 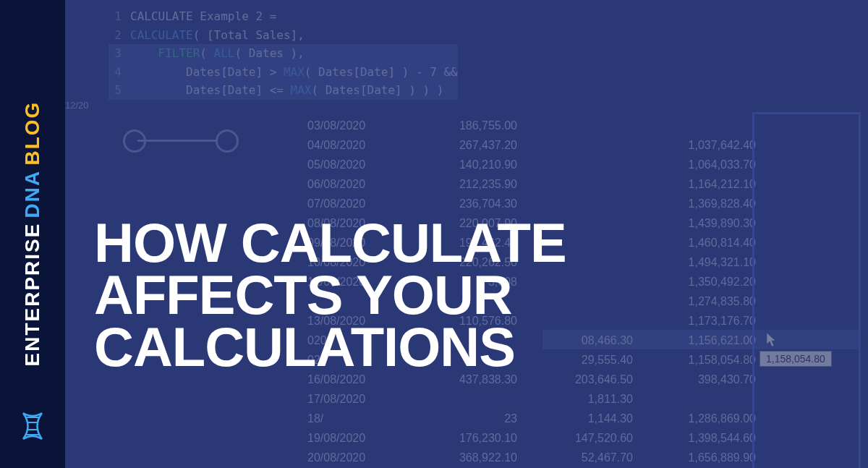 I want to click on brand-blog: BLOG, so click(x=33, y=133).